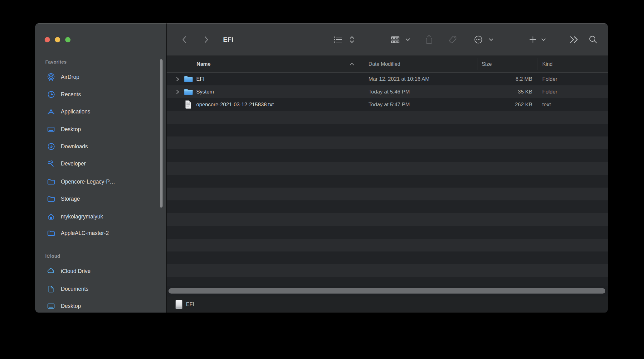 The height and width of the screenshot is (359, 644). Describe the element at coordinates (82, 217) in the screenshot. I see `sidebar-item-label: mykolagrymalyuk` at that location.